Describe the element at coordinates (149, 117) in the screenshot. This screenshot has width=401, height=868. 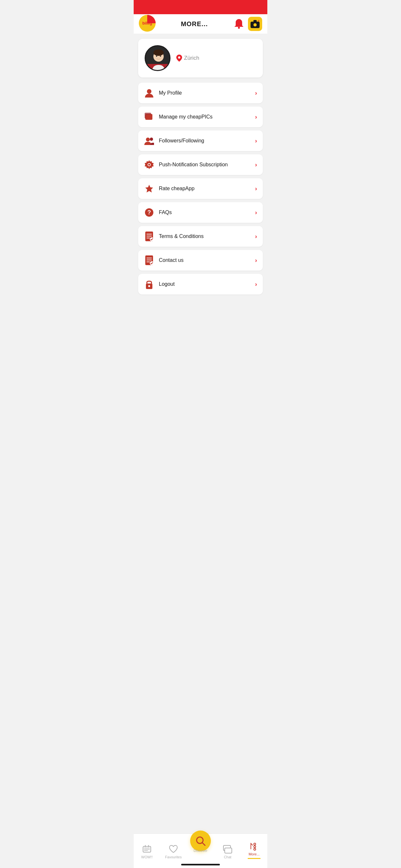
I see `images-icon` at that location.